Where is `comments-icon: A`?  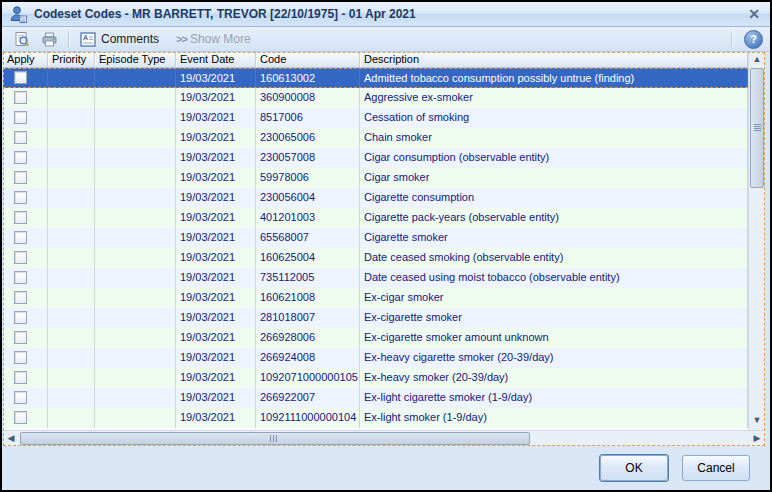
comments-icon: A is located at coordinates (88, 40).